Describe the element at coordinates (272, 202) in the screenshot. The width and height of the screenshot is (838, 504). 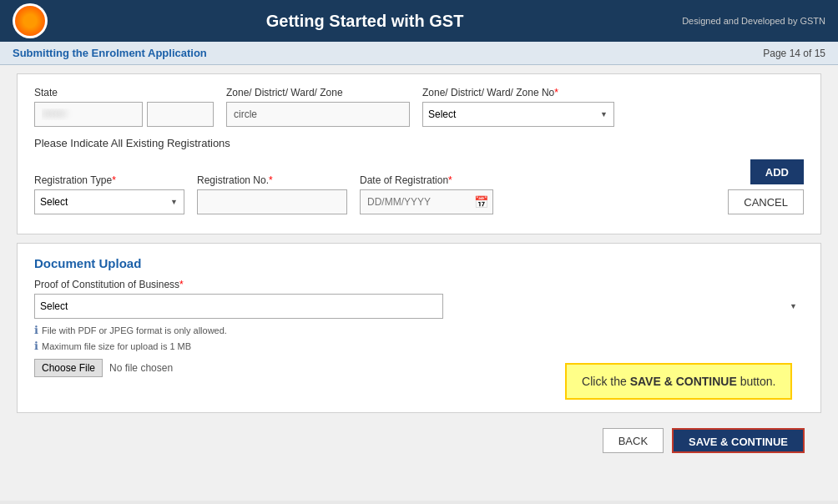
I see `reg-no-input` at that location.